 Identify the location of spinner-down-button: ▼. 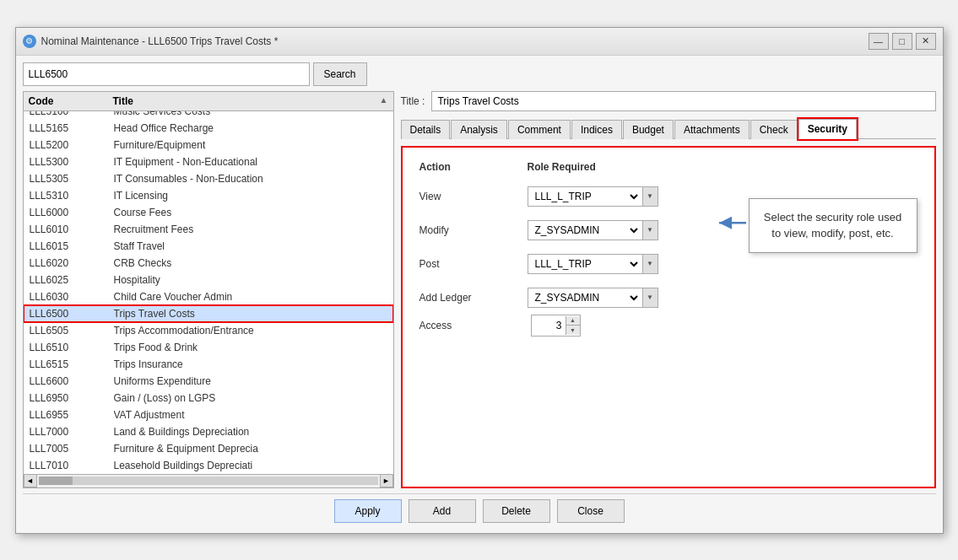
(573, 331).